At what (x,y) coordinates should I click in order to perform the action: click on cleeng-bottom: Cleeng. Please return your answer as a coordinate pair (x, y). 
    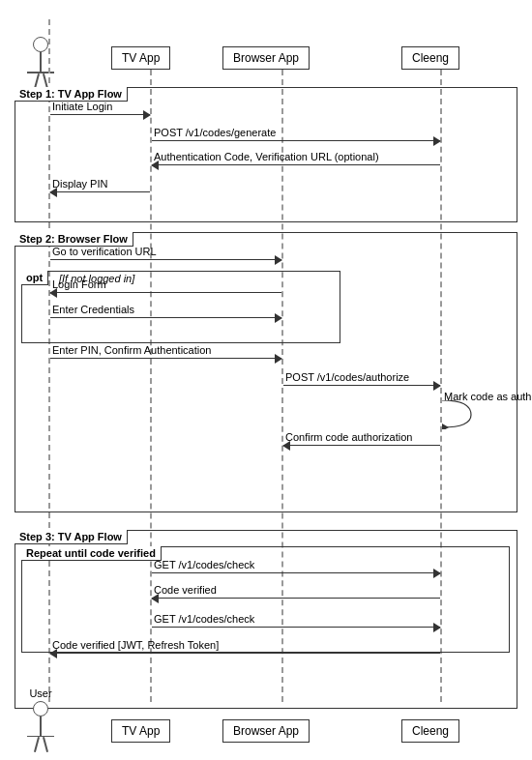
    Looking at the image, I should click on (430, 731).